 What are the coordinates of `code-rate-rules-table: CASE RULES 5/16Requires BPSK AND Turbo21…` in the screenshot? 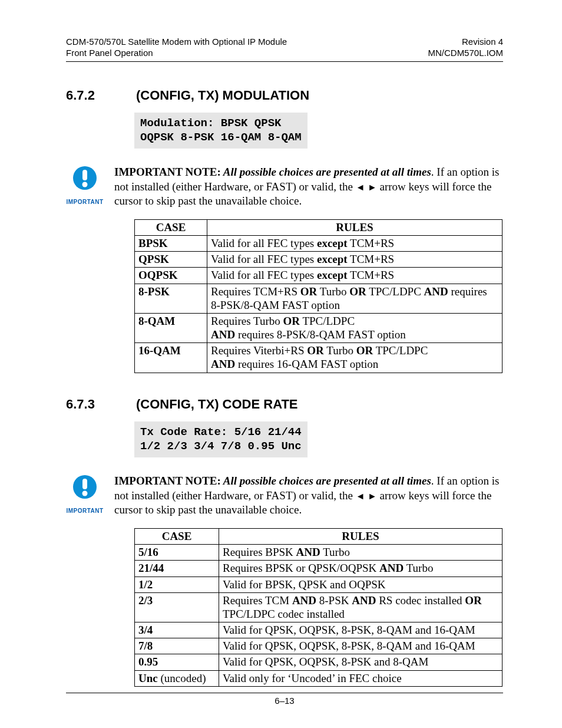 It's located at (318, 607).